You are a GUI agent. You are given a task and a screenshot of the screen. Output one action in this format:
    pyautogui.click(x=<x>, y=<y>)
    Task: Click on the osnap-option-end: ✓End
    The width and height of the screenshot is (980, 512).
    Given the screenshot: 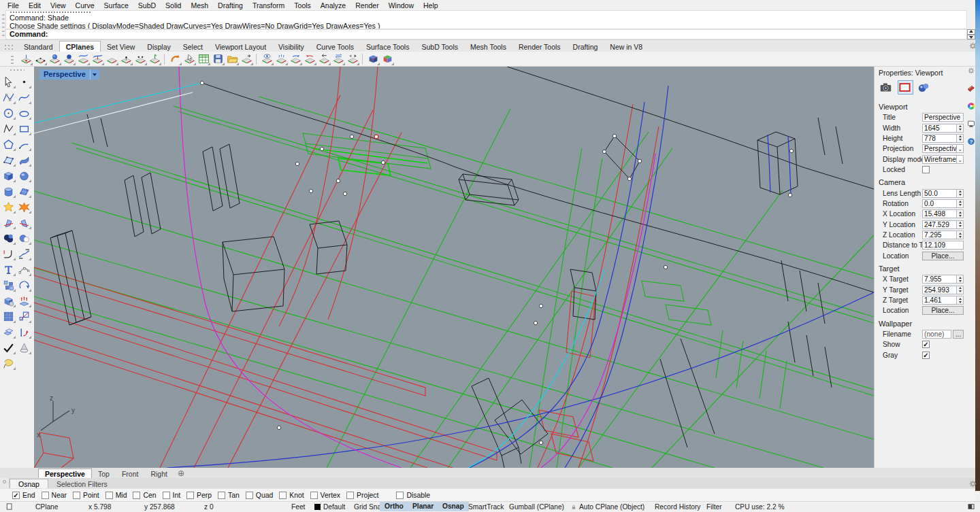 What is the action you would take?
    pyautogui.click(x=24, y=495)
    